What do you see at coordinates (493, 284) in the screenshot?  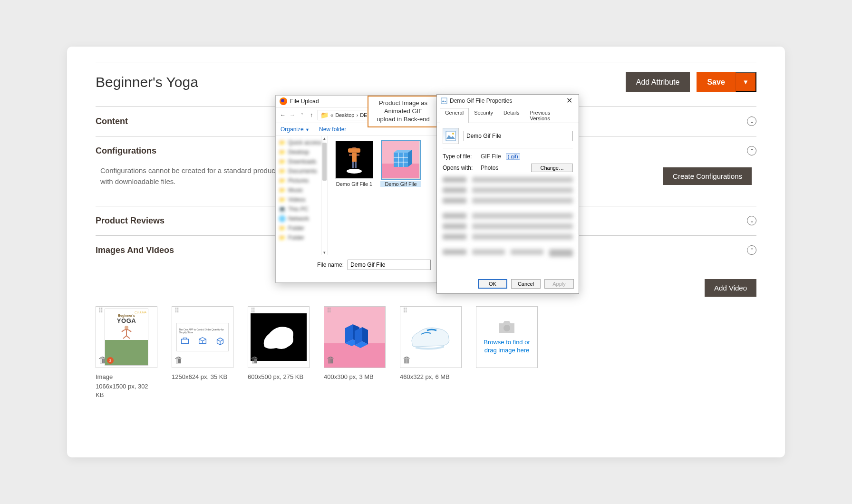 I see `ok-button: OK` at bounding box center [493, 284].